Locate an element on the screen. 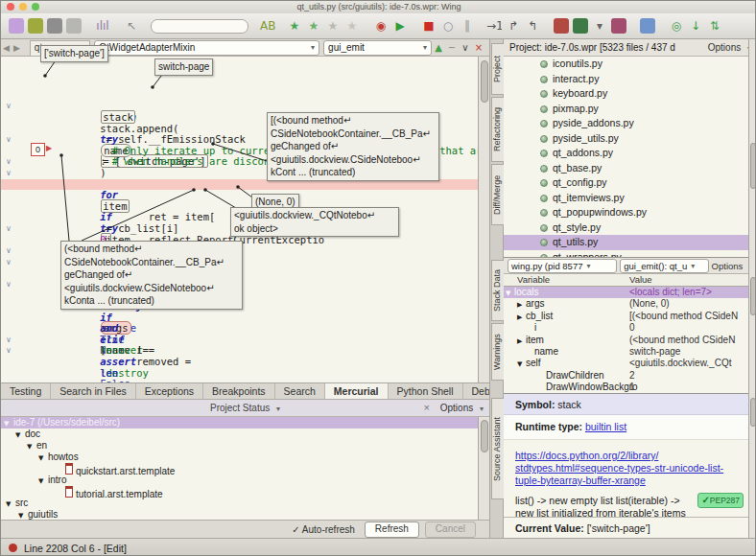 The image size is (756, 556). profiler-icon: ılıl is located at coordinates (103, 26).